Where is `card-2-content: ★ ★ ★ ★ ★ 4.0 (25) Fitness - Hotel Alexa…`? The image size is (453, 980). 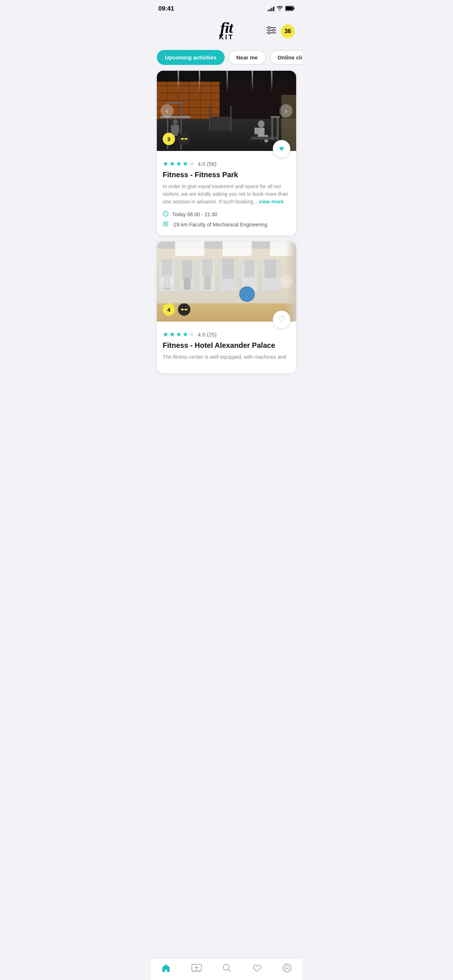 card-2-content: ★ ★ ★ ★ ★ 4.0 (25) Fitness - Hotel Alexa… is located at coordinates (226, 347).